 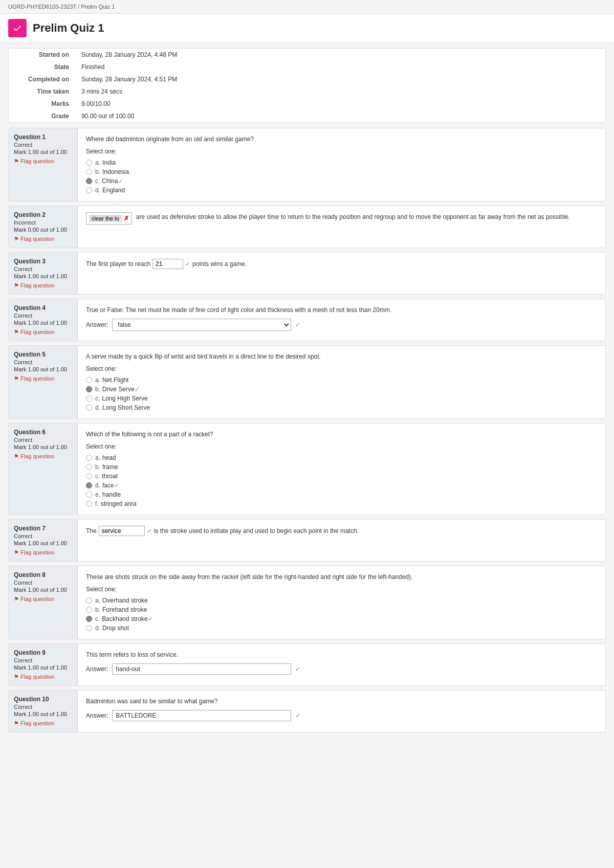 I want to click on question-mark-7: Mark 1.00 out of 1.00, so click(x=43, y=543).